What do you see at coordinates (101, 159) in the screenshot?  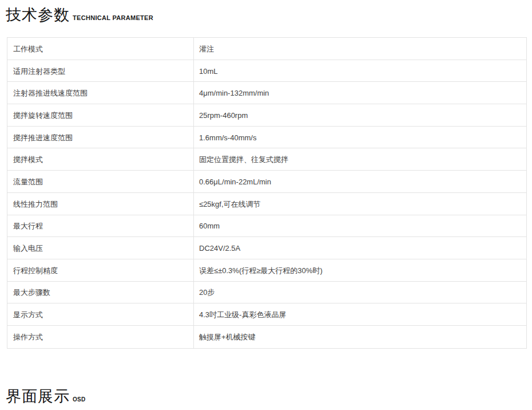 I see `param-label: 搅拌模式` at bounding box center [101, 159].